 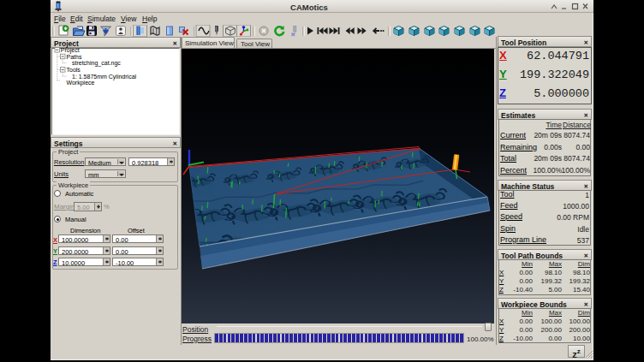 What do you see at coordinates (74, 70) in the screenshot?
I see `svg-text: Tools` at bounding box center [74, 70].